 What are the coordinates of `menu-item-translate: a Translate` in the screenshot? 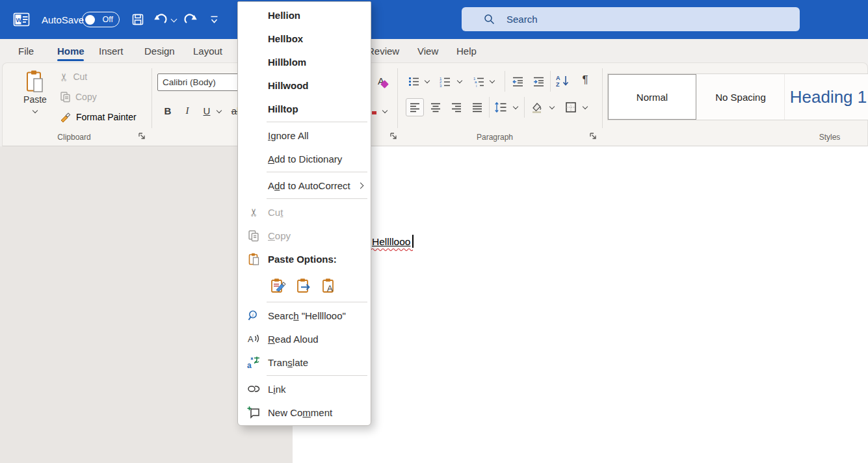 It's located at (304, 362).